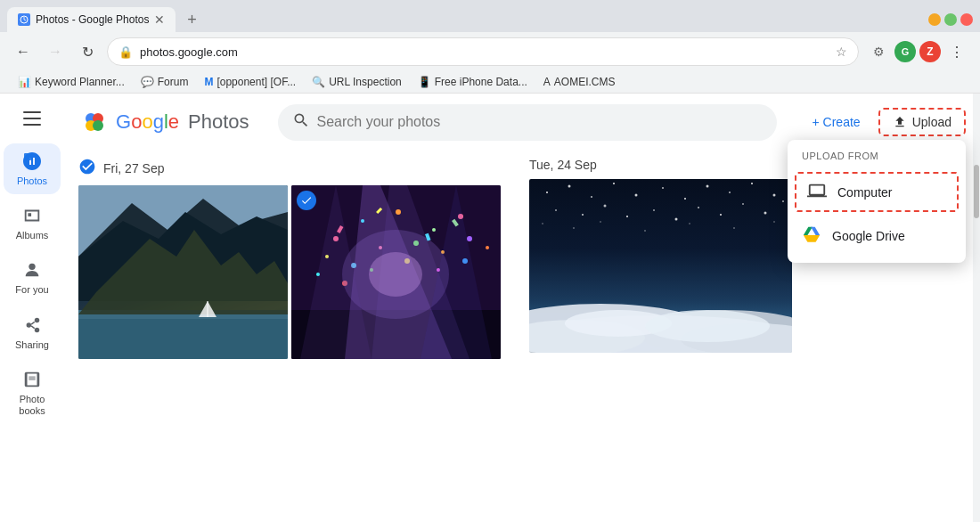 This screenshot has width=980, height=522. What do you see at coordinates (584, 82) in the screenshot?
I see `bookmark-label: AOMEI.CMS` at bounding box center [584, 82].